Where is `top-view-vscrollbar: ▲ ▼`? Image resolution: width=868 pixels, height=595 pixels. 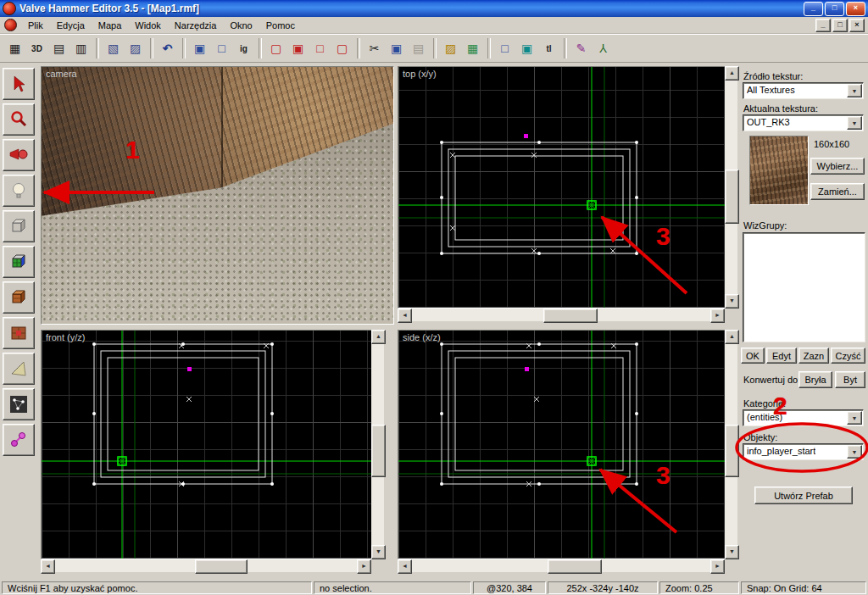 top-view-vscrollbar: ▲ ▼ is located at coordinates (731, 187).